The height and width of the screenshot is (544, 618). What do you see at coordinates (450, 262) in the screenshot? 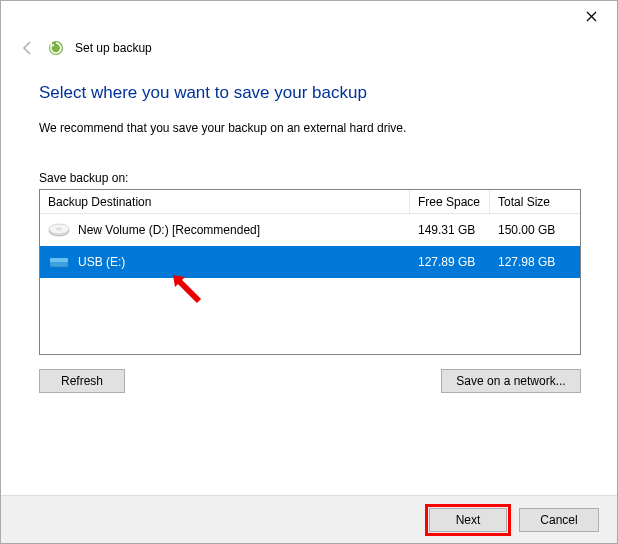
I see `row-free-space: 127.89 GB` at bounding box center [450, 262].